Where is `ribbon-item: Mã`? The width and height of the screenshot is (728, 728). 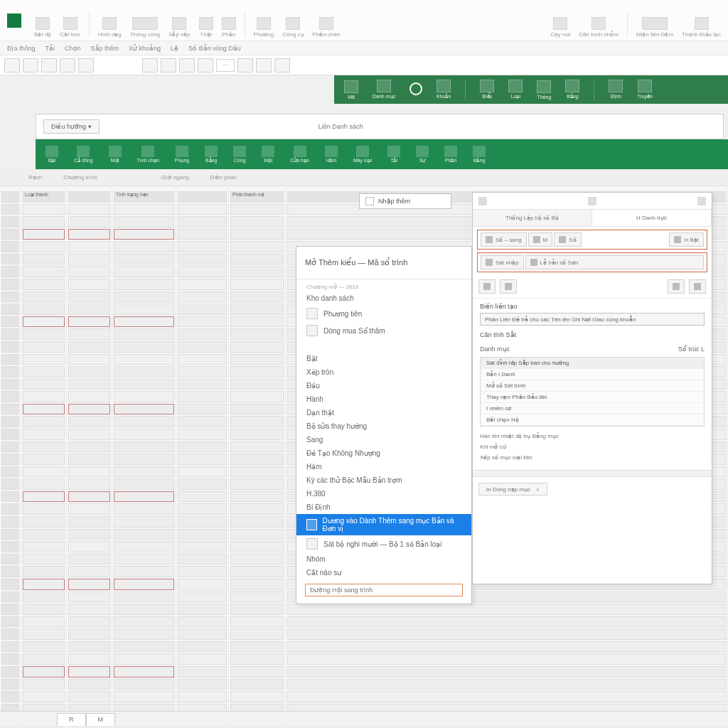
ribbon-item: Mã is located at coordinates (351, 90).